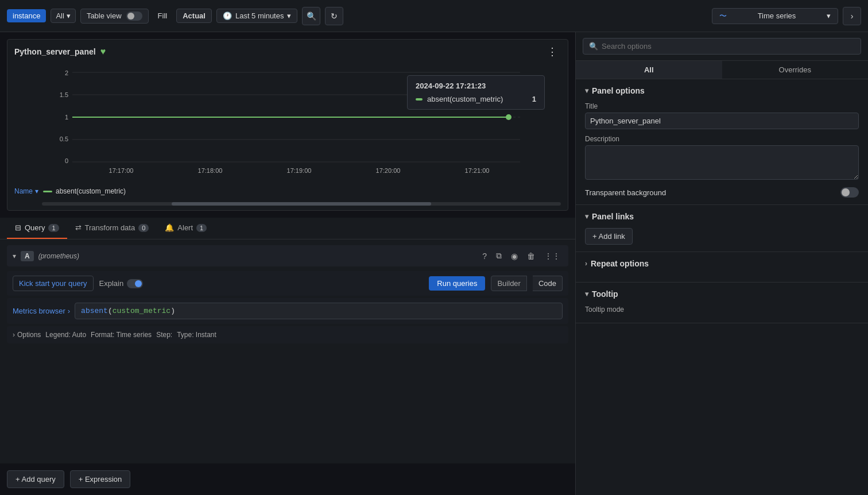  I want to click on chart-tooltip: 2024-09-22 17:21:23 absent(custom_metric…, so click(476, 92).